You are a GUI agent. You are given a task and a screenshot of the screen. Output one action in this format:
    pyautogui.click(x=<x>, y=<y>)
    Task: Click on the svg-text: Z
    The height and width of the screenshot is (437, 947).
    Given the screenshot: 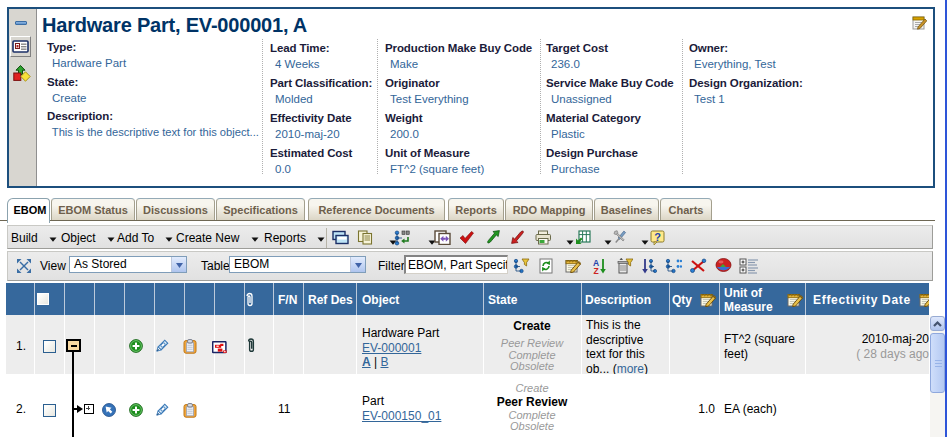 What is the action you would take?
    pyautogui.click(x=596, y=270)
    